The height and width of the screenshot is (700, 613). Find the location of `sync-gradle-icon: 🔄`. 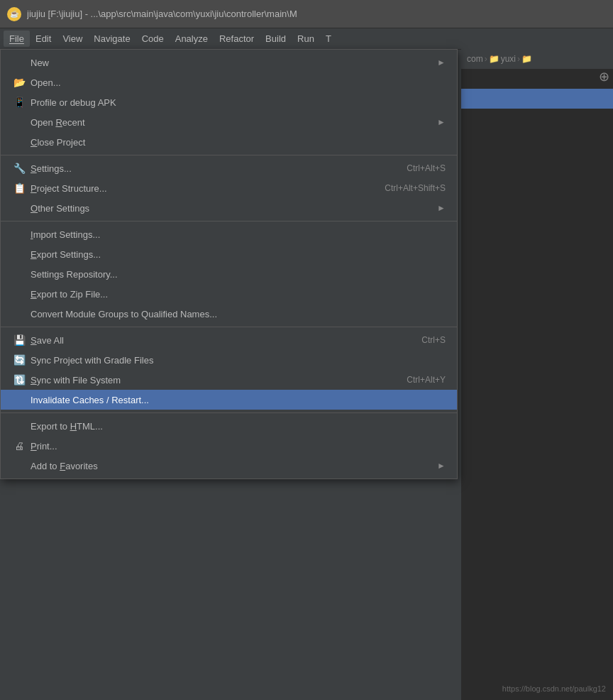

sync-gradle-icon: 🔄 is located at coordinates (19, 360).